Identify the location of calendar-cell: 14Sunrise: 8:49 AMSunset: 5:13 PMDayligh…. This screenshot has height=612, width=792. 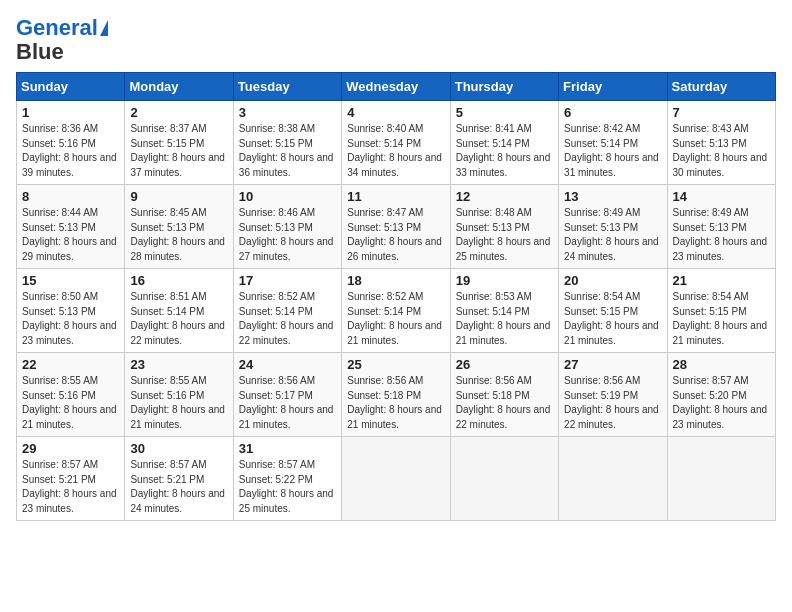
(721, 227).